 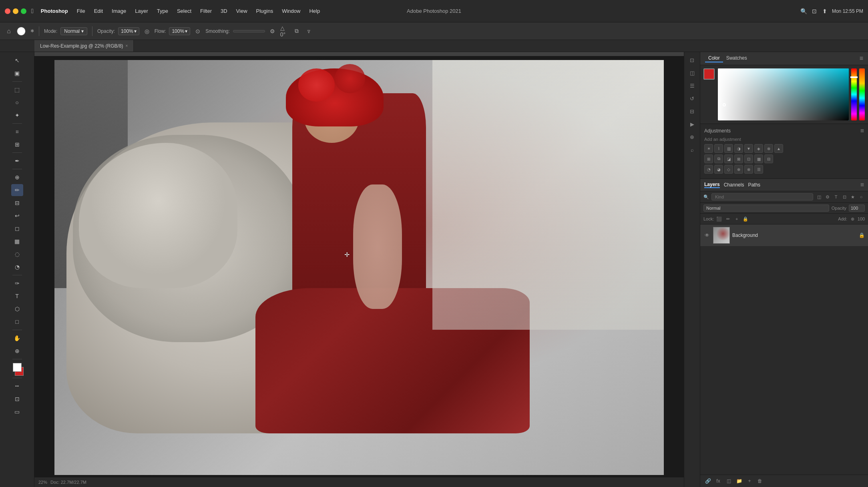 I want to click on brightness-adj-icon: ☀, so click(x=709, y=148).